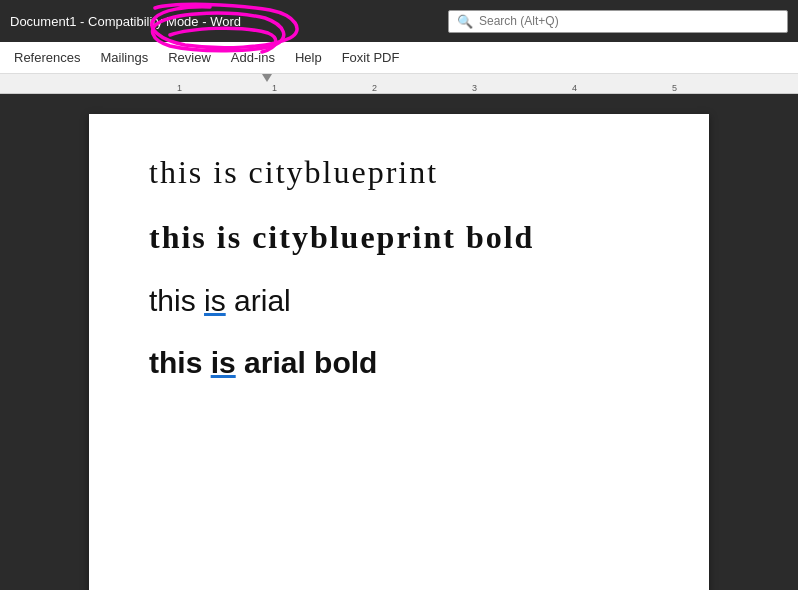  Describe the element at coordinates (399, 172) in the screenshot. I see `text-line-1: this is cityblueprint` at that location.